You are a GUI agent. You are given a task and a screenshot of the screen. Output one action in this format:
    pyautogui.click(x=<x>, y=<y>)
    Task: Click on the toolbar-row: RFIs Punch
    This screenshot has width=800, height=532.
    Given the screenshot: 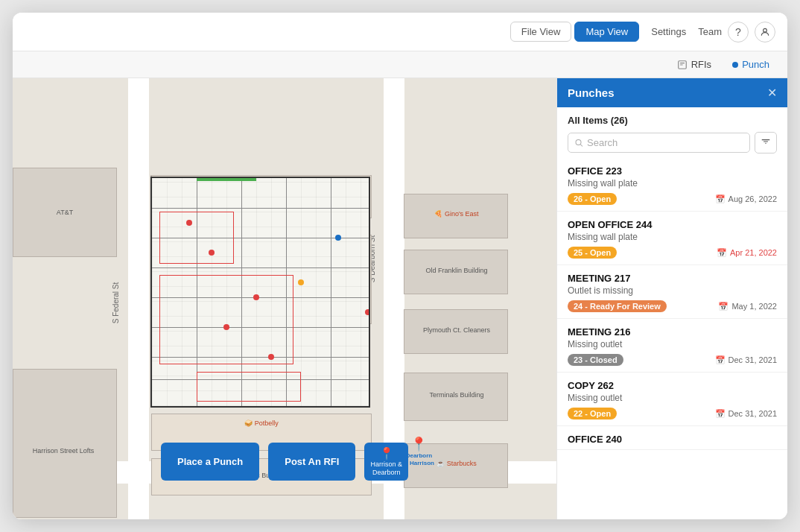 What is the action you would take?
    pyautogui.click(x=400, y=65)
    